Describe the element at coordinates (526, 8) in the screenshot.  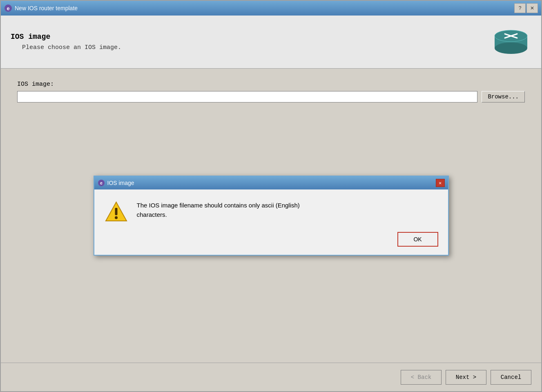
I see `title-controls: ? ✕` at that location.